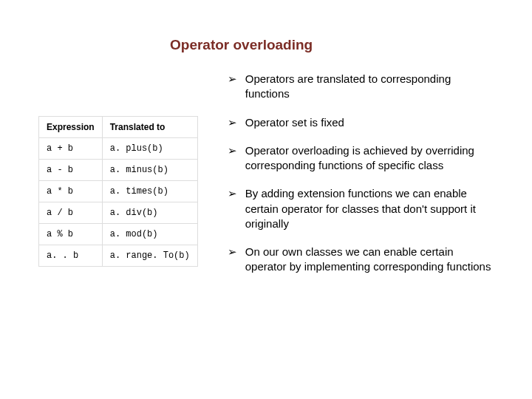  I want to click on cell-translated: a. times(b), so click(149, 192).